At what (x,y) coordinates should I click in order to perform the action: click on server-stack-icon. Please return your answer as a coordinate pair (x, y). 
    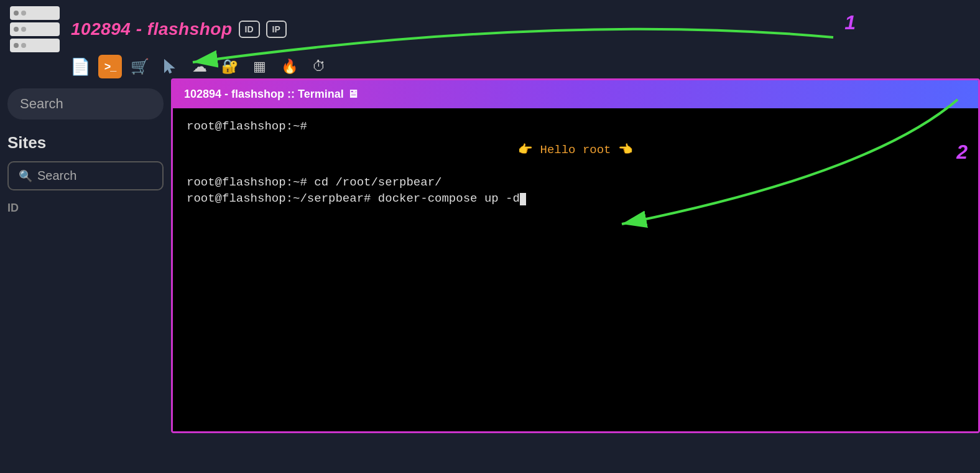
    Looking at the image, I should click on (35, 29).